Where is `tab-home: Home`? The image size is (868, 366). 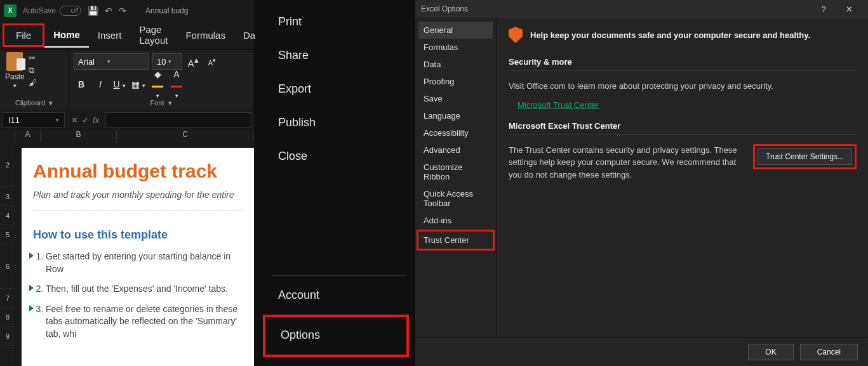 tab-home: Home is located at coordinates (67, 36).